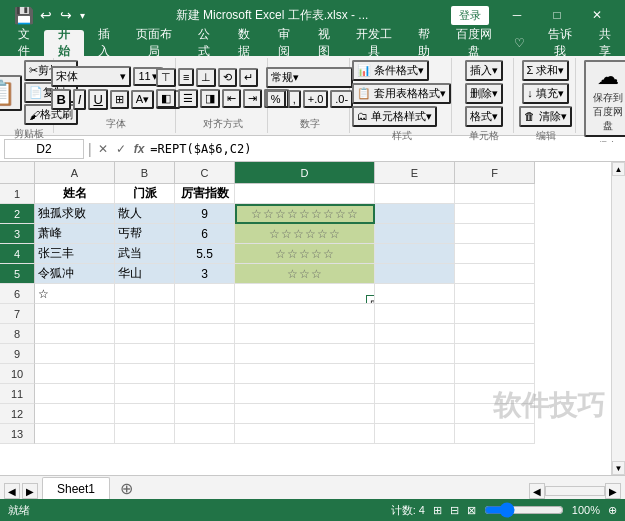 The width and height of the screenshot is (625, 521). Describe the element at coordinates (294, 99) in the screenshot. I see `comma-button: ,` at that location.